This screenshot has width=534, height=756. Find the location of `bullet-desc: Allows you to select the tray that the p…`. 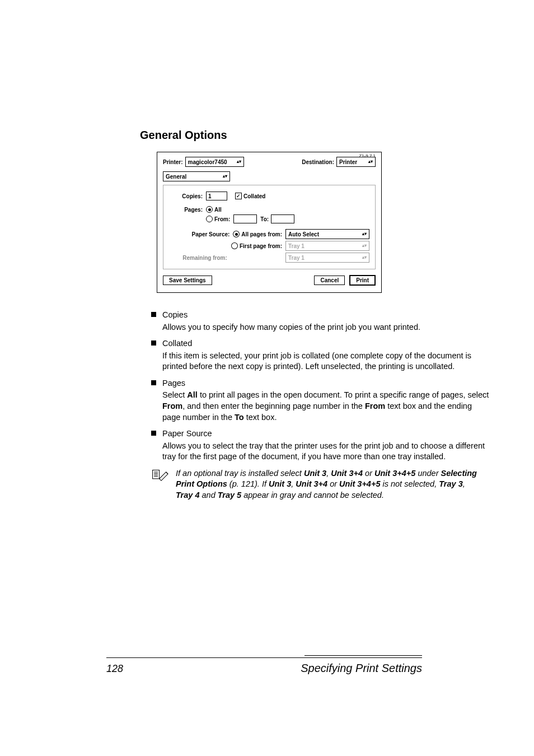

bullet-desc: Allows you to select the tray that the p… is located at coordinates (326, 451).